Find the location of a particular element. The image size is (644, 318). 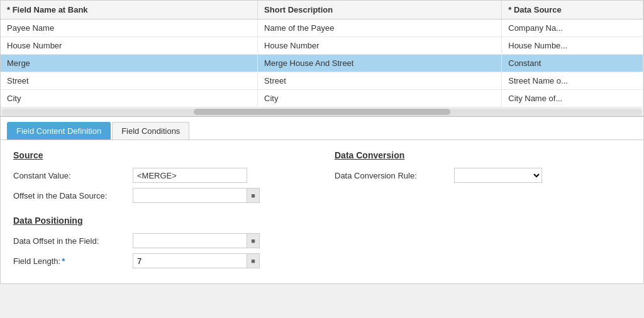

tab-field-content: Field Content Definition is located at coordinates (59, 131).